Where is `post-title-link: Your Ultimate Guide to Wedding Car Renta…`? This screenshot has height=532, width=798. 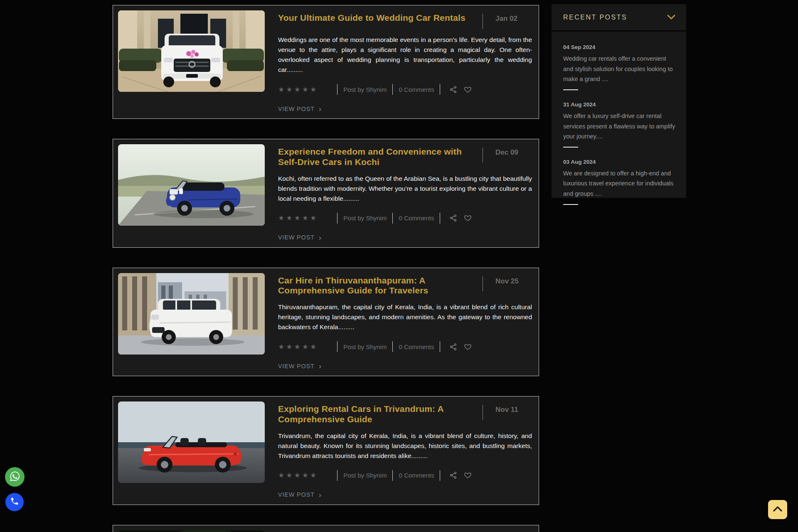
post-title-link: Your Ultimate Guide to Wedding Car Renta… is located at coordinates (380, 18).